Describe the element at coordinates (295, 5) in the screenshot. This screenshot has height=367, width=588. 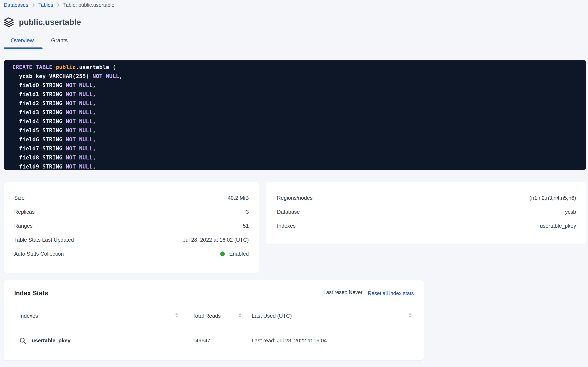
I see `breadcrumb: Databases Tables Table: public.usertable` at that location.